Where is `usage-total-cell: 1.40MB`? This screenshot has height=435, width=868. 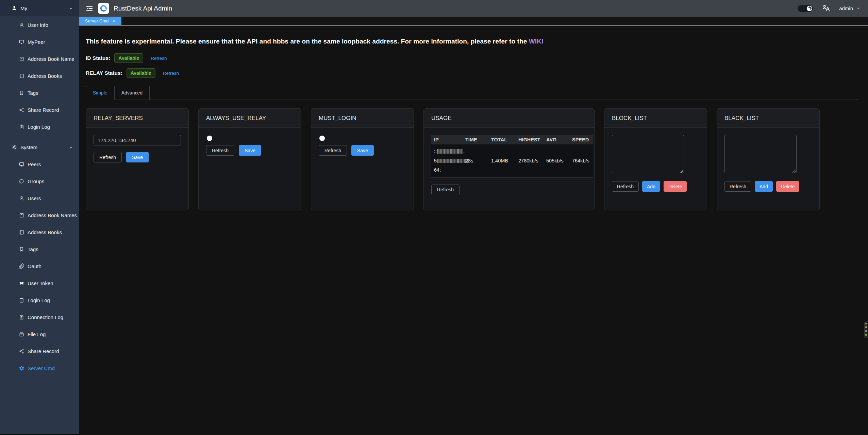
usage-total-cell: 1.40MB is located at coordinates (502, 161).